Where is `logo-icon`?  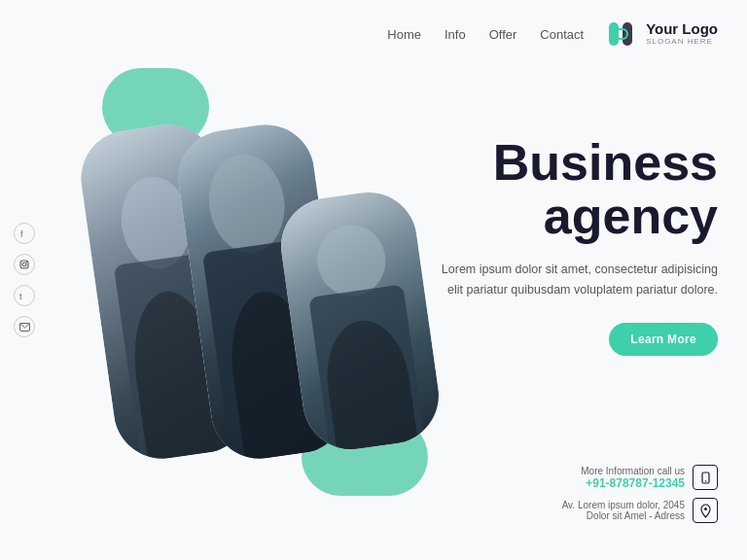 logo-icon is located at coordinates (621, 34).